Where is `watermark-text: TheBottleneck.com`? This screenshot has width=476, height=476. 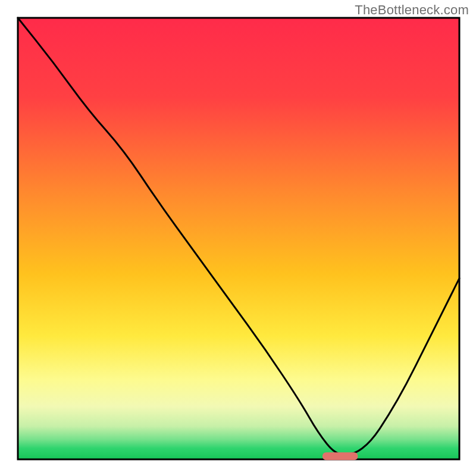
watermark-text: TheBottleneck.com is located at coordinates (412, 10).